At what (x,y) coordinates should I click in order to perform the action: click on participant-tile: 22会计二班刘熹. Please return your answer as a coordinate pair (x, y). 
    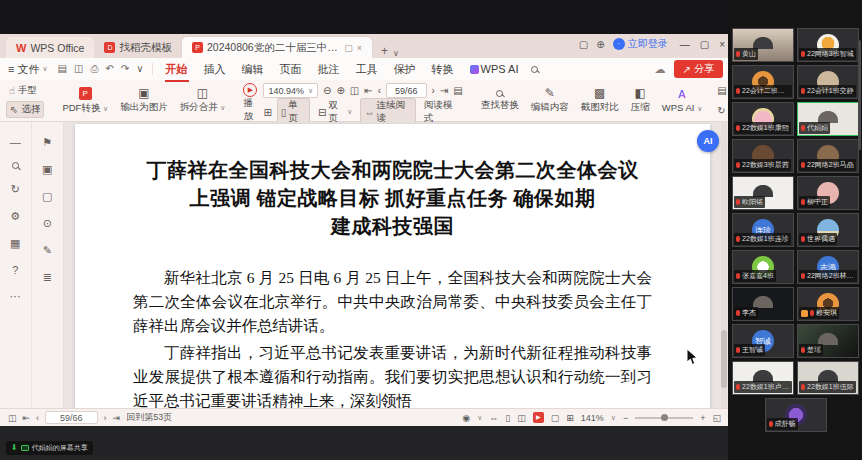
    Looking at the image, I should click on (763, 82).